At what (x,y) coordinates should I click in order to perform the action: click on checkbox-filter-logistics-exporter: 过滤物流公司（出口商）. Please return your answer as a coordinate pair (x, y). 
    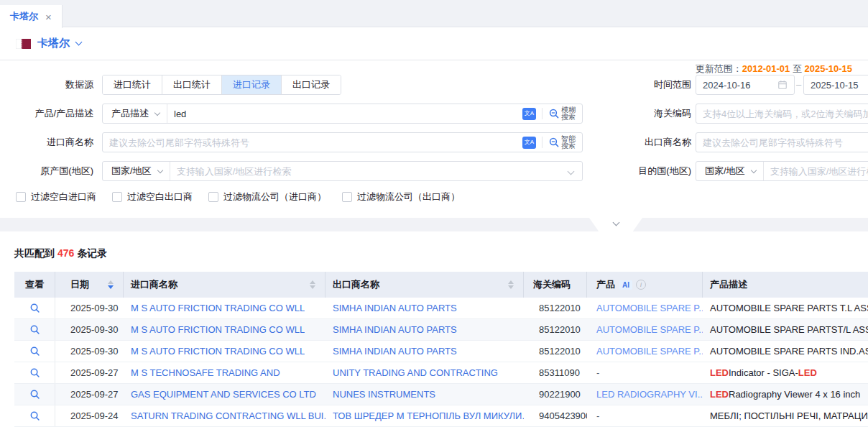
    Looking at the image, I should click on (401, 197).